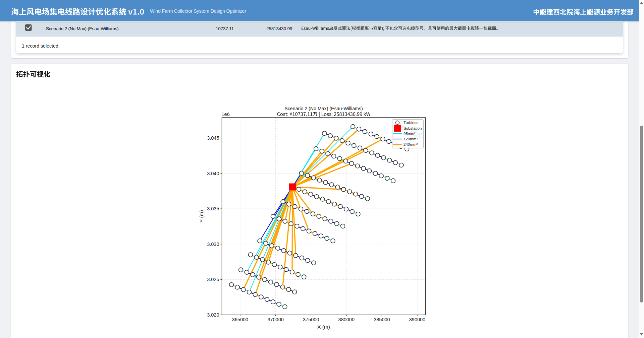  What do you see at coordinates (213, 138) in the screenshot?
I see `svg-text: 3.045` at bounding box center [213, 138].